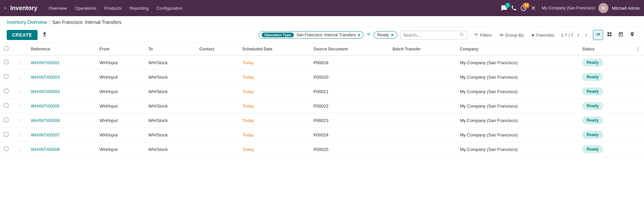 This screenshot has width=644, height=200. Describe the element at coordinates (349, 135) in the screenshot. I see `row-source-doc: P00024` at that location.